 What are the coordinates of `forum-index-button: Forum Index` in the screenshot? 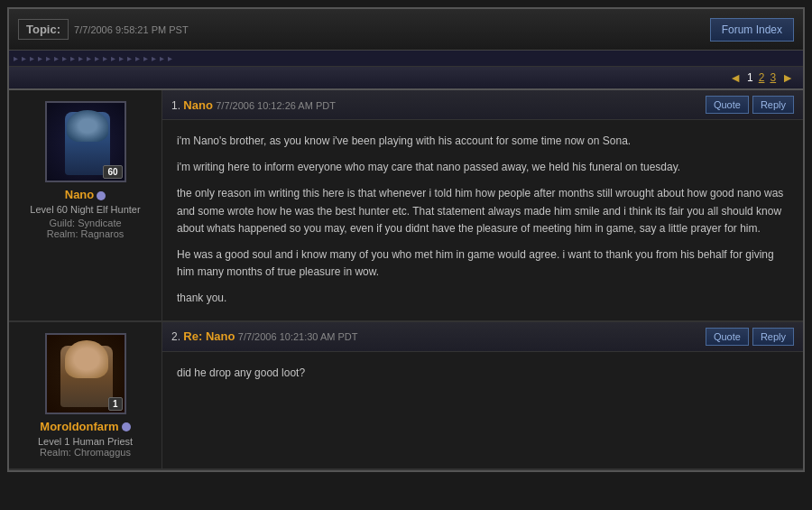 It's located at (752, 30).